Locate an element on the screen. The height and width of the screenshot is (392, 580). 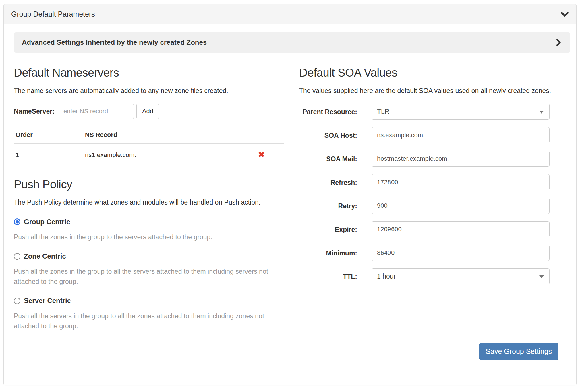
delete-nameserver-icon: ✖ is located at coordinates (261, 155).